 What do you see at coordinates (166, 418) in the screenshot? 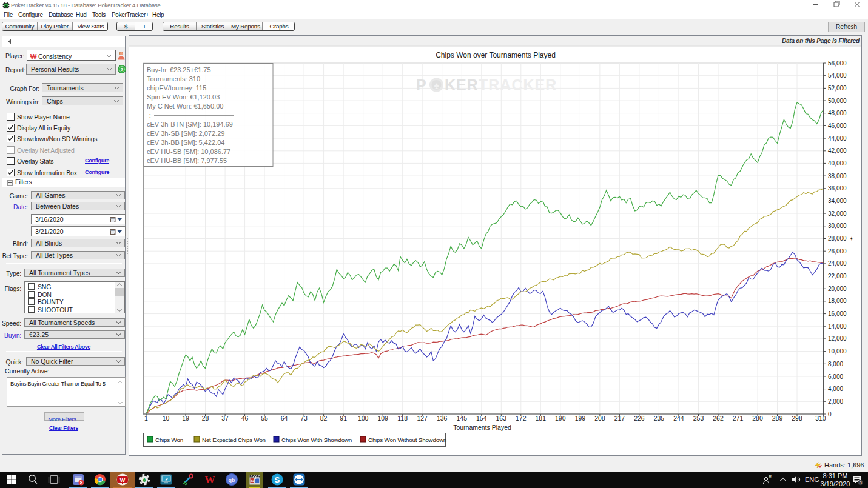
I see `svg-text: 10` at bounding box center [166, 418].